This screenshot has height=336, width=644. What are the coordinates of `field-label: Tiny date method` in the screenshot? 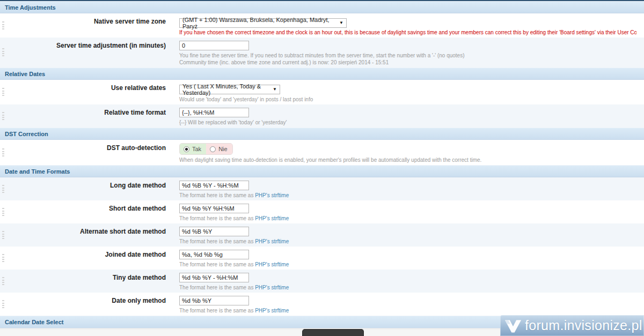 It's located at (86, 281).